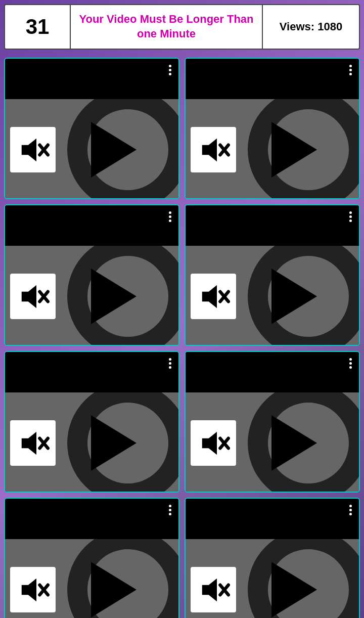  Describe the element at coordinates (38, 27) in the screenshot. I see `header-number: 31` at that location.